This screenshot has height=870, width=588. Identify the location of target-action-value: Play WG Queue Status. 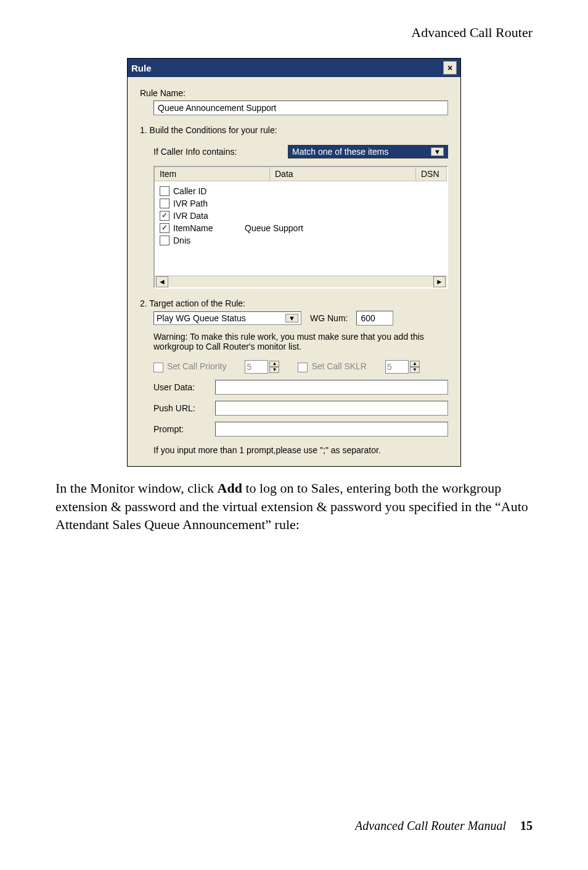
(201, 318).